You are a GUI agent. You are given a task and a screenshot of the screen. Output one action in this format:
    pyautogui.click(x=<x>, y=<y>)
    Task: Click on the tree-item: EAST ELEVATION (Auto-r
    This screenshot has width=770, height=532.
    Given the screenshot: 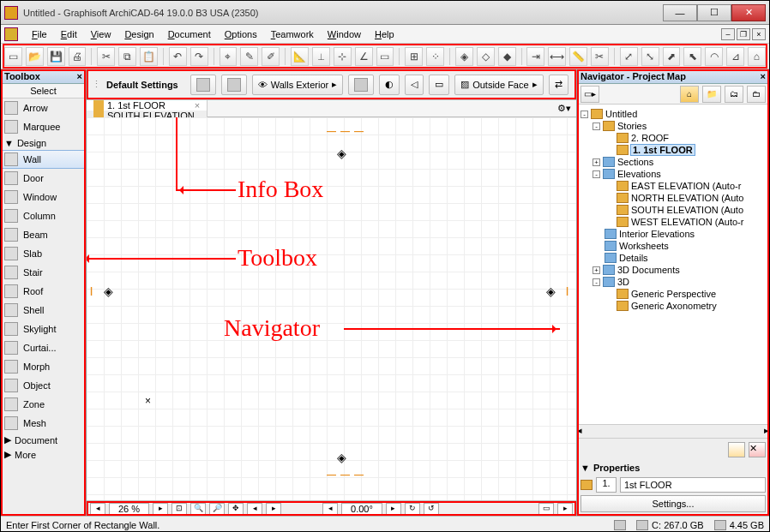 What is the action you would take?
    pyautogui.click(x=673, y=186)
    